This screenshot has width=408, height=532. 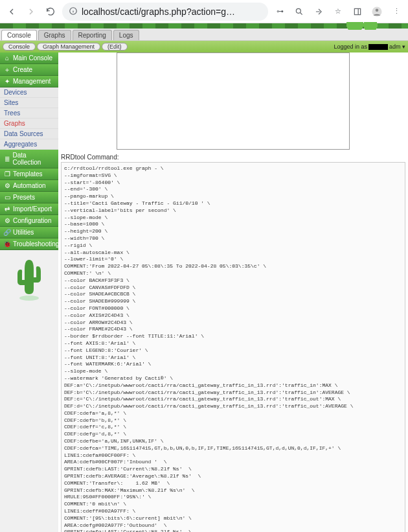 I want to click on sidebar-configuration: ⚙Configuration, so click(x=29, y=221).